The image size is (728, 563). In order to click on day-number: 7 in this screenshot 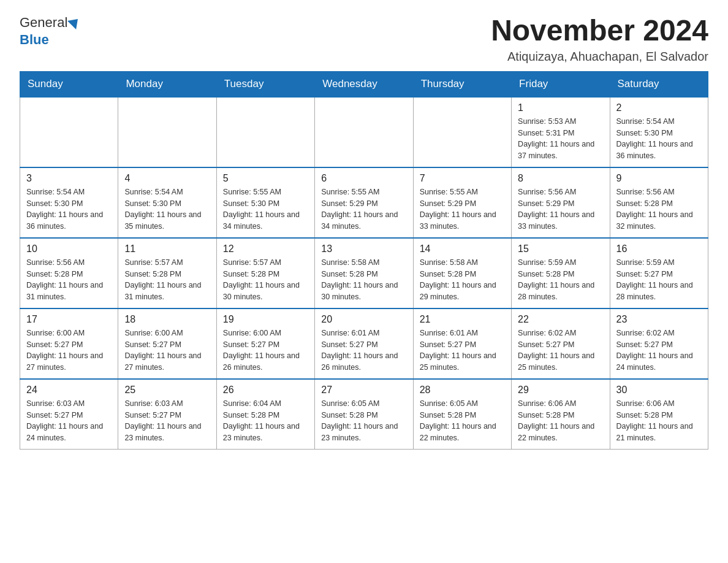, I will do `click(462, 178)`.